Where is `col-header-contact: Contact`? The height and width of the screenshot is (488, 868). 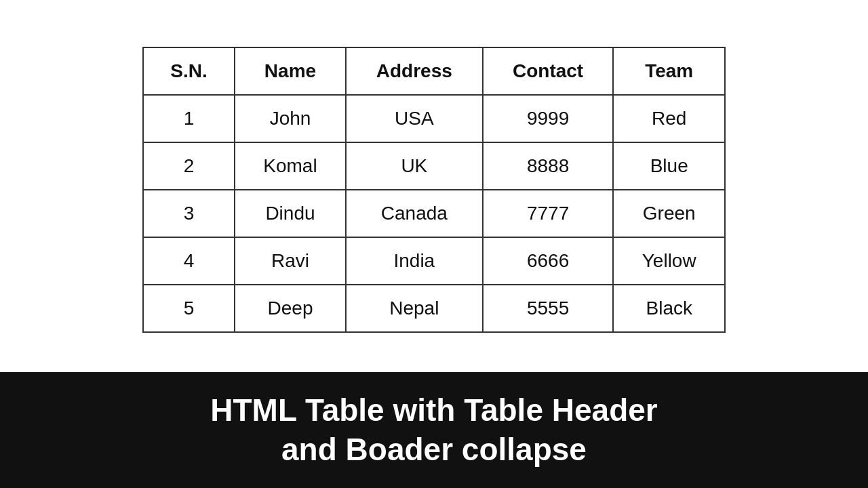 col-header-contact: Contact is located at coordinates (548, 71).